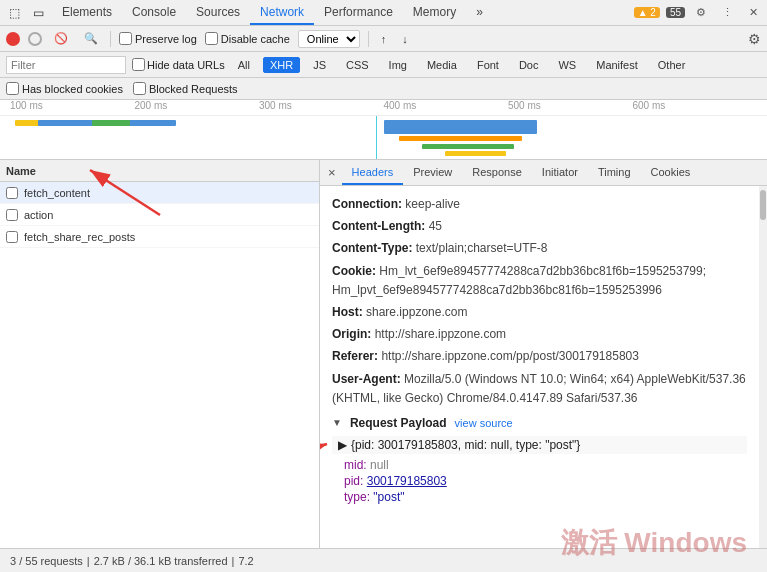 This screenshot has height=572, width=767. What do you see at coordinates (154, 12) in the screenshot?
I see `tab-console: Console` at bounding box center [154, 12].